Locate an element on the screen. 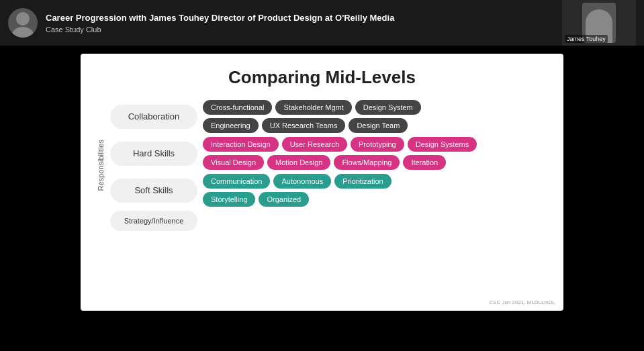  row-collaboration: CollaborationCross-functionalStakeholder… is located at coordinates (329, 117).